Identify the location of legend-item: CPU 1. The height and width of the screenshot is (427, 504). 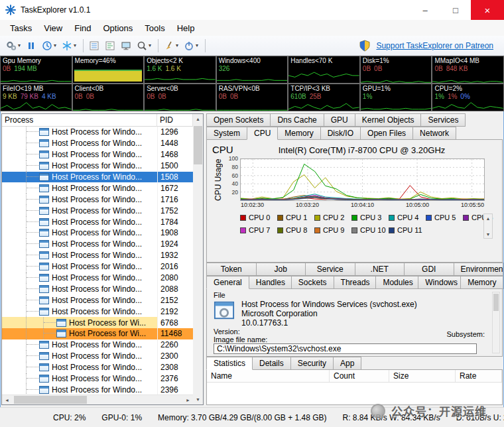
(296, 217).